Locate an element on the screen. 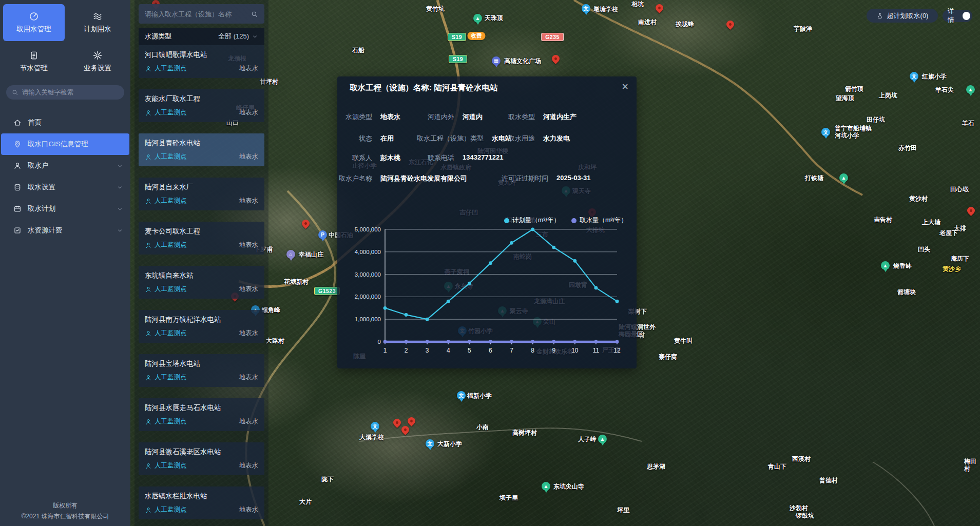  map-place-label: 石船 is located at coordinates (358, 50).